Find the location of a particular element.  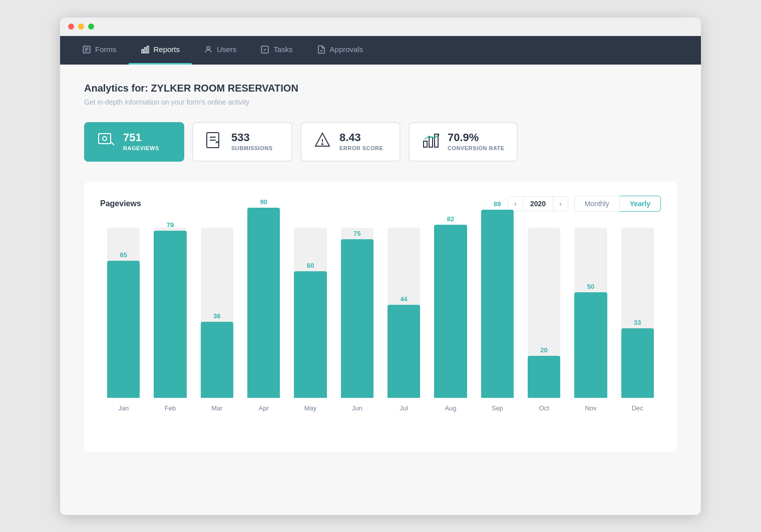

bar-label-apr: Apr is located at coordinates (263, 408).